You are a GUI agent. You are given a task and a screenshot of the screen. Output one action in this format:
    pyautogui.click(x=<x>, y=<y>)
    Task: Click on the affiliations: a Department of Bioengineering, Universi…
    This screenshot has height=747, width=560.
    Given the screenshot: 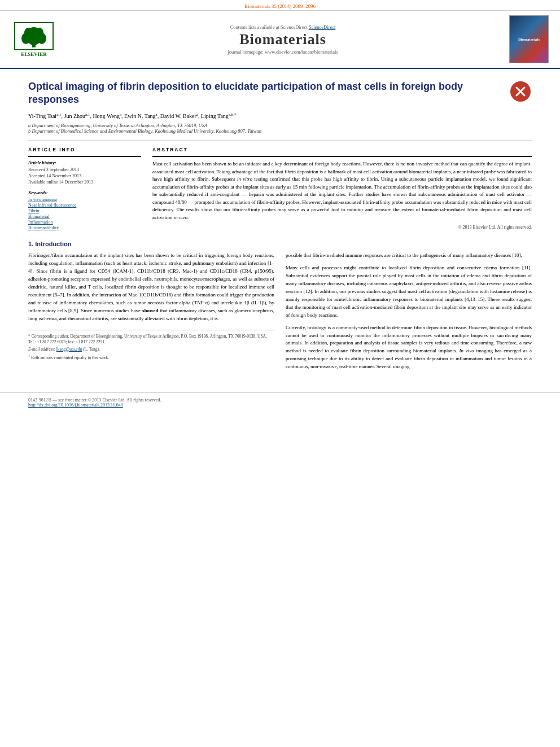 What is the action you would take?
    pyautogui.click(x=280, y=128)
    